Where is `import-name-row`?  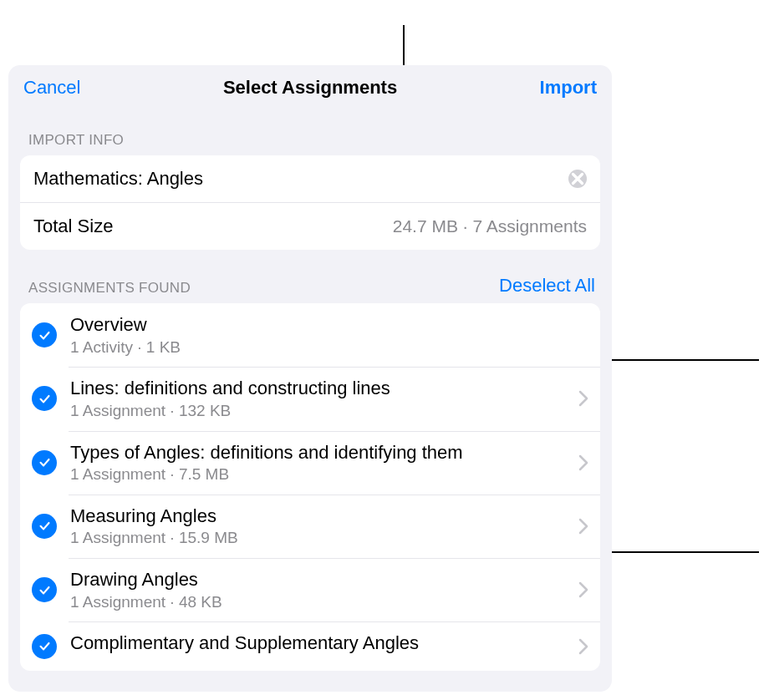 import-name-row is located at coordinates (310, 179).